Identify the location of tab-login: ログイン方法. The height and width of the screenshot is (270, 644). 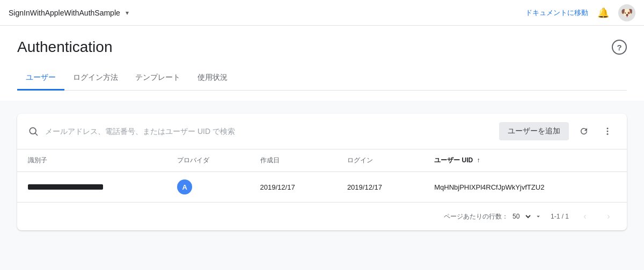
(96, 78).